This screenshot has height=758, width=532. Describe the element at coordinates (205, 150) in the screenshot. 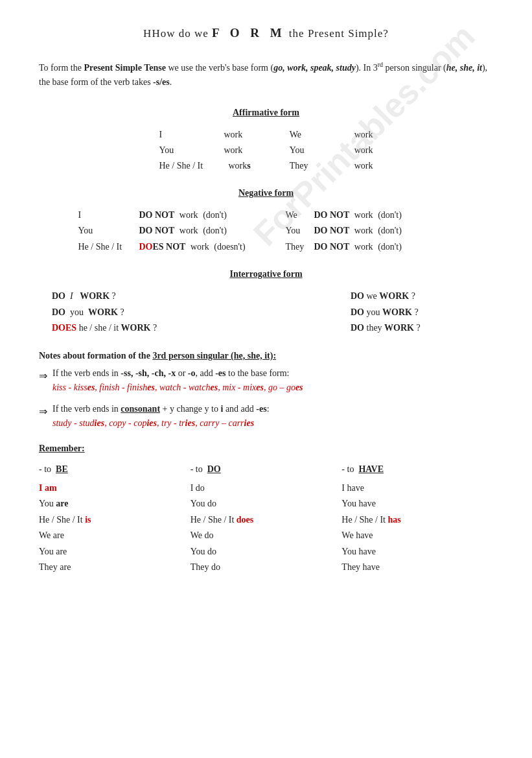

I see `affirmative-left-col: Iwork Youwork He / She / It works` at that location.